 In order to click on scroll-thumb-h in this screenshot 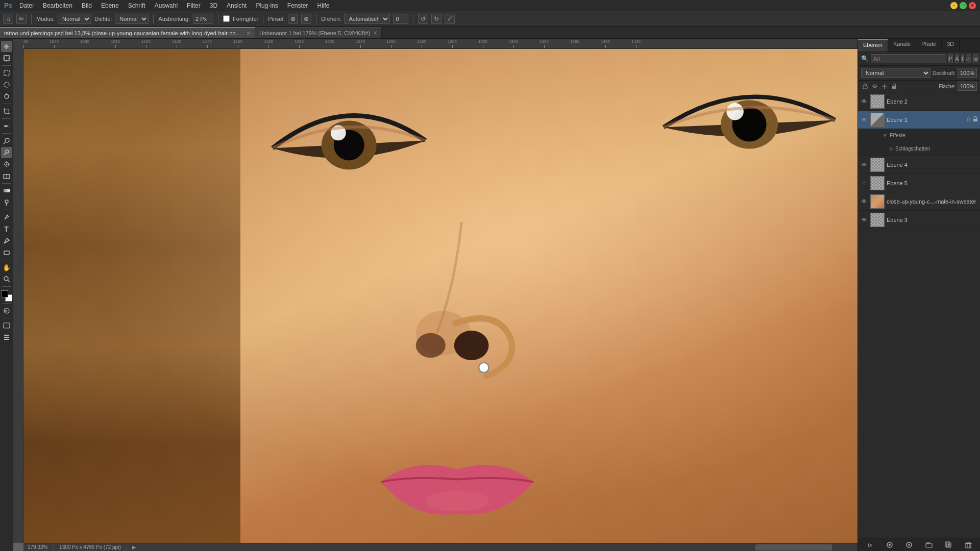, I will do `click(794, 547)`.